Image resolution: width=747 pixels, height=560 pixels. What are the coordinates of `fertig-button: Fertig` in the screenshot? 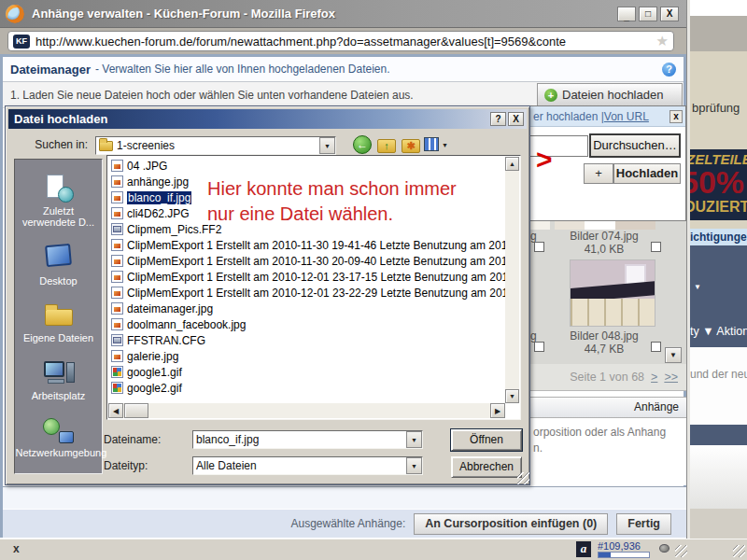 It's located at (644, 525).